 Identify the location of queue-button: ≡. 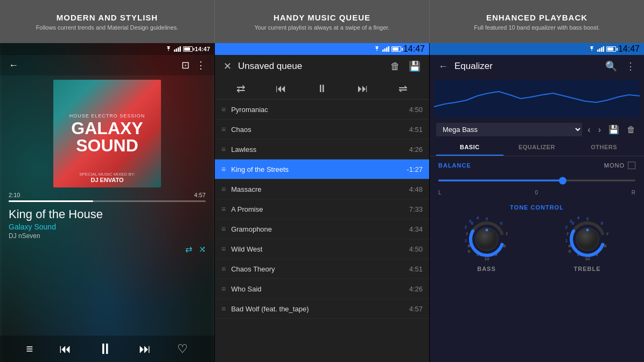
(30, 349).